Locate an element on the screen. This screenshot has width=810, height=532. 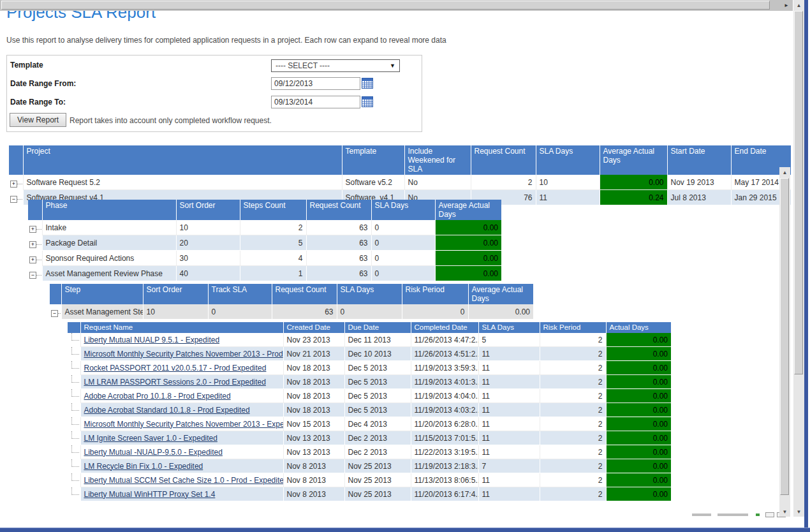
view-report-button: View Report is located at coordinates (38, 120).